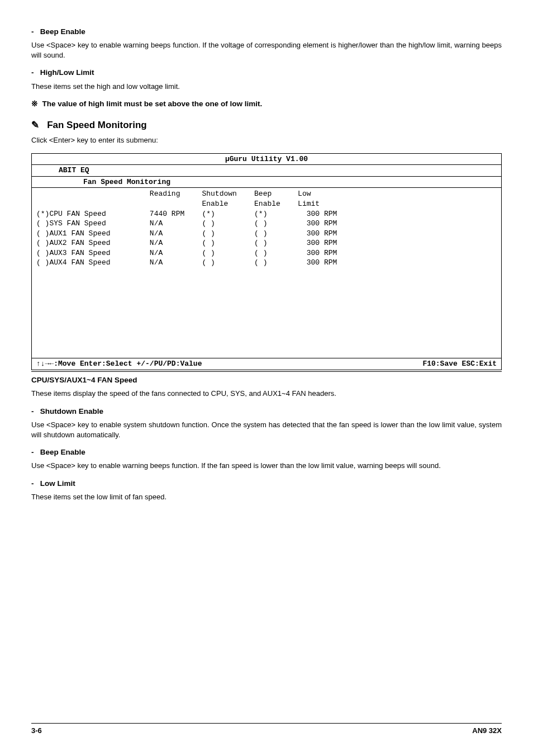  Describe the element at coordinates (266, 429) in the screenshot. I see `para-shutdown: Use <Space> key to enable system shutdow…` at that location.